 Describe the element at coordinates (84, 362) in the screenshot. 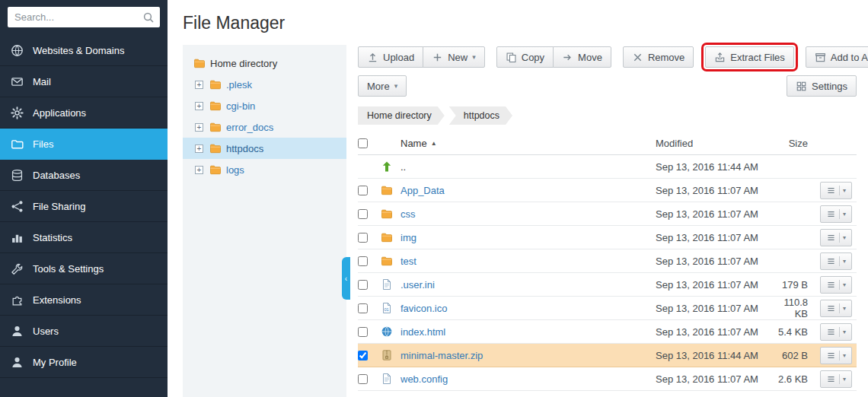

I see `sidebar-item-my-profile: My Profile` at that location.